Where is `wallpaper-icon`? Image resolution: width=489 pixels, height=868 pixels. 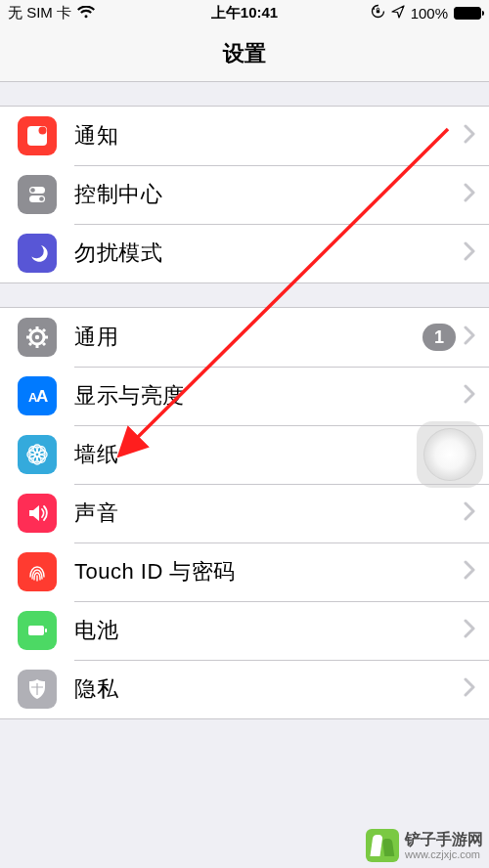
wallpaper-icon is located at coordinates (37, 455).